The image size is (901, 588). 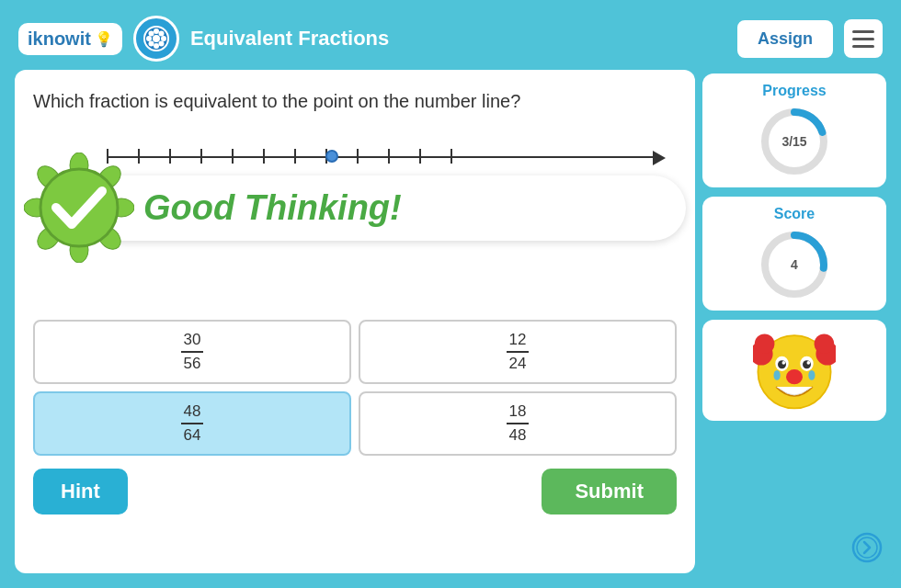 I want to click on progress-label: Progress, so click(x=794, y=91).